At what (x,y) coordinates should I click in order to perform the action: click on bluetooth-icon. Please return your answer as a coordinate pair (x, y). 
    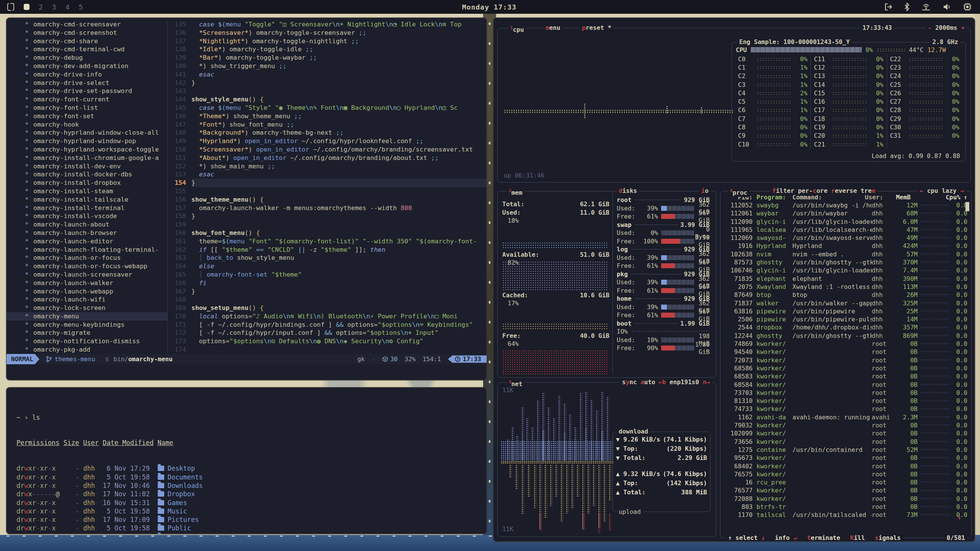
    Looking at the image, I should click on (907, 7).